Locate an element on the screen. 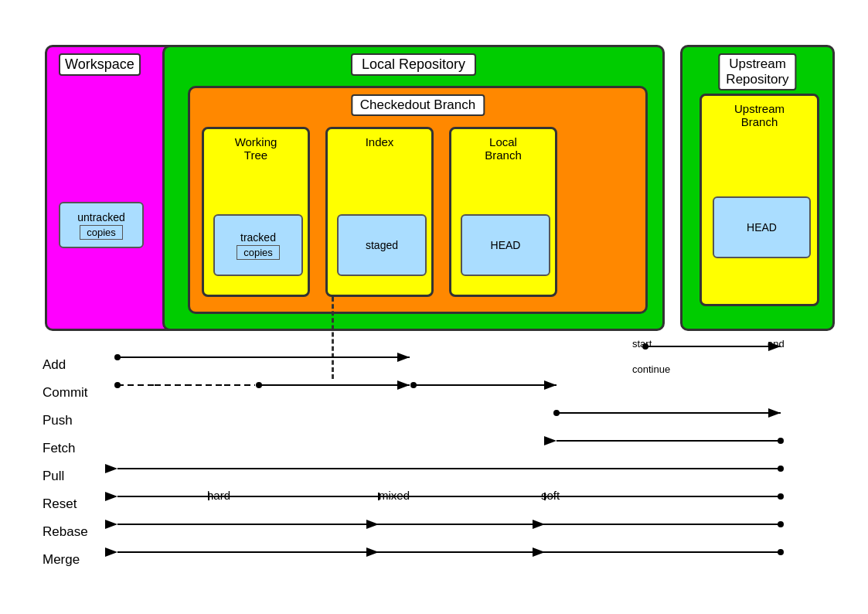 Image resolution: width=868 pixels, height=614 pixels. workspace-label: Workspace is located at coordinates (100, 65).